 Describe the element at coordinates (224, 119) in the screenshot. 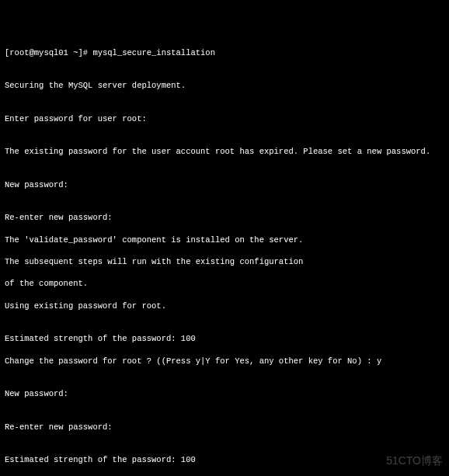

I see `terminal-output: Enter password for user root:` at that location.